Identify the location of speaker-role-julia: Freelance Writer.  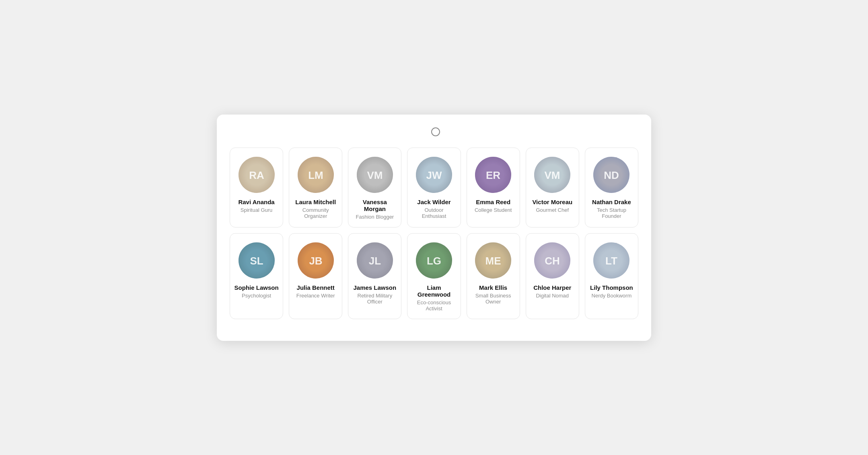
(316, 296).